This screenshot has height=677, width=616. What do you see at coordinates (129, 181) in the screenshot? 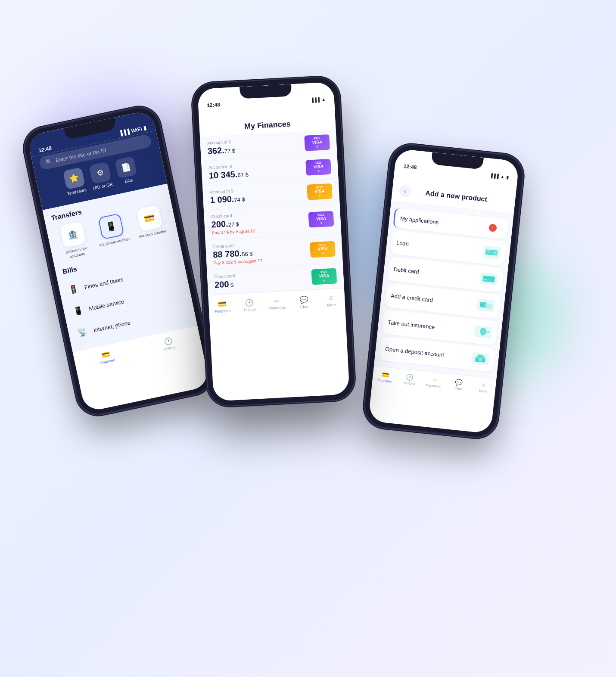
I see `bills-label: Bills` at bounding box center [129, 181].